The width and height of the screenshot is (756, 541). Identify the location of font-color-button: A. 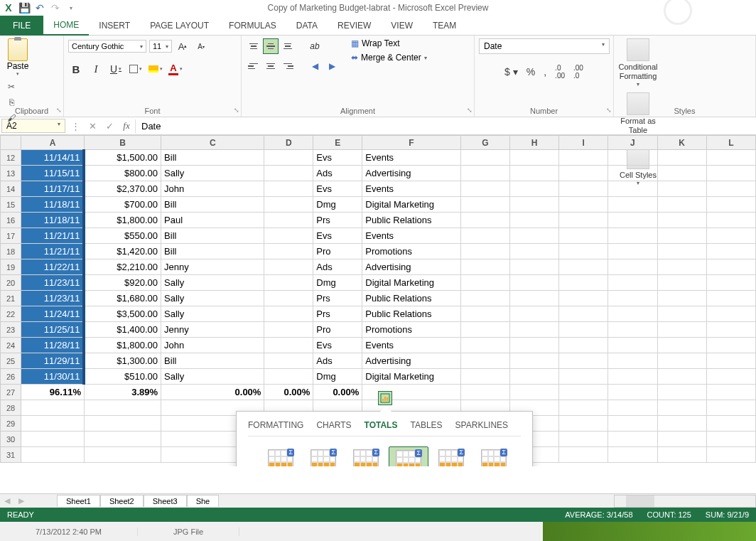
(176, 69).